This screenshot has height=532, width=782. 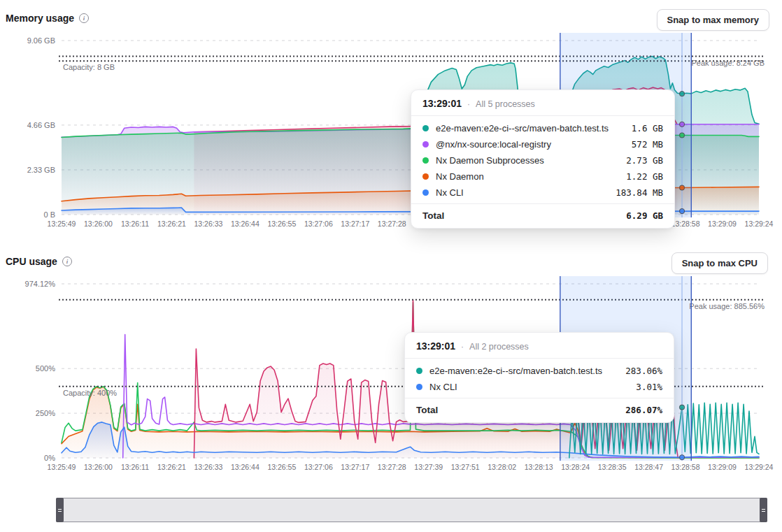 What do you see at coordinates (648, 144) in the screenshot?
I see `process-value: 572 MB` at bounding box center [648, 144].